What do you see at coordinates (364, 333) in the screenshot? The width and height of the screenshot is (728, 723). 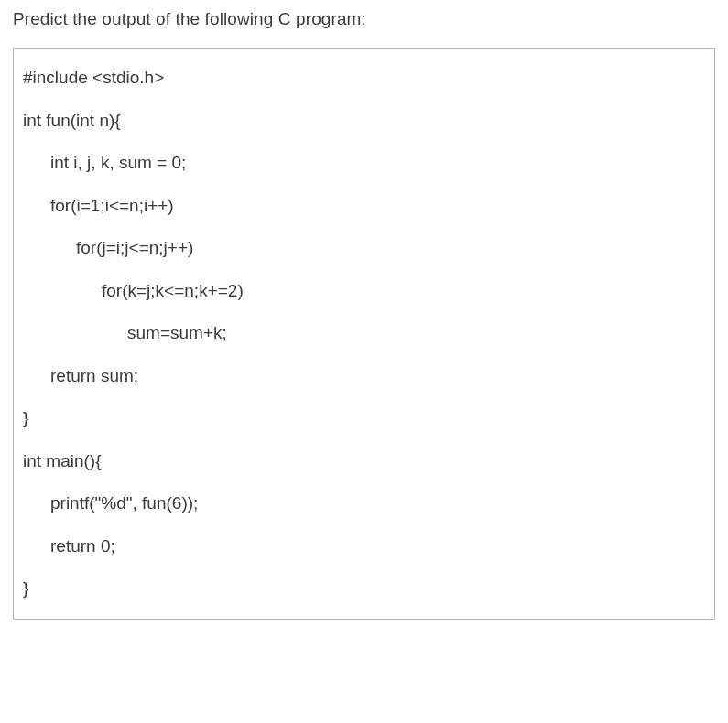 I see `code-line: sum=sum+k;` at bounding box center [364, 333].